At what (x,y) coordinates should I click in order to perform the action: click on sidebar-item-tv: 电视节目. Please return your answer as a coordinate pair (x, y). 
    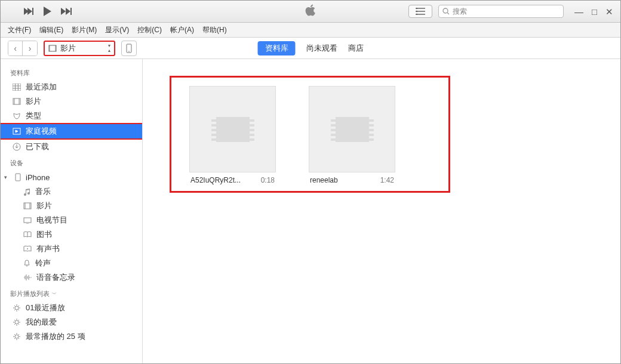
    Looking at the image, I should click on (72, 220).